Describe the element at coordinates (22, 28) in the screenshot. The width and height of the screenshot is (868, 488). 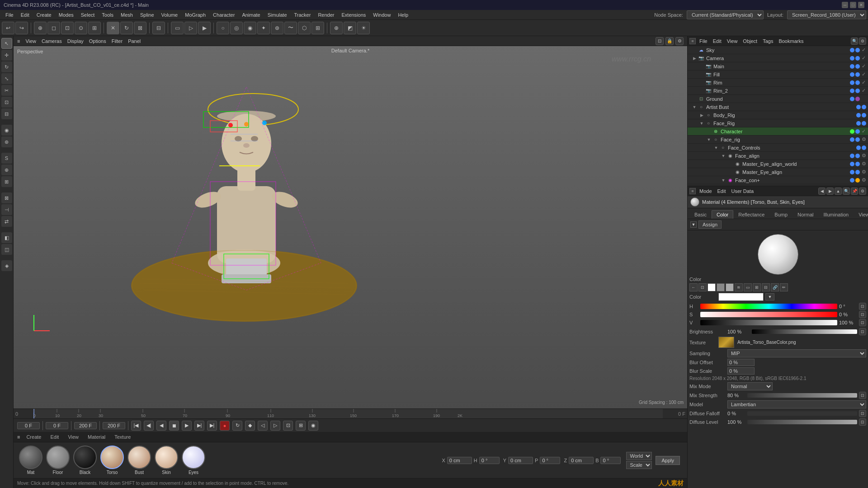
I see `tb-redo: ↪` at that location.